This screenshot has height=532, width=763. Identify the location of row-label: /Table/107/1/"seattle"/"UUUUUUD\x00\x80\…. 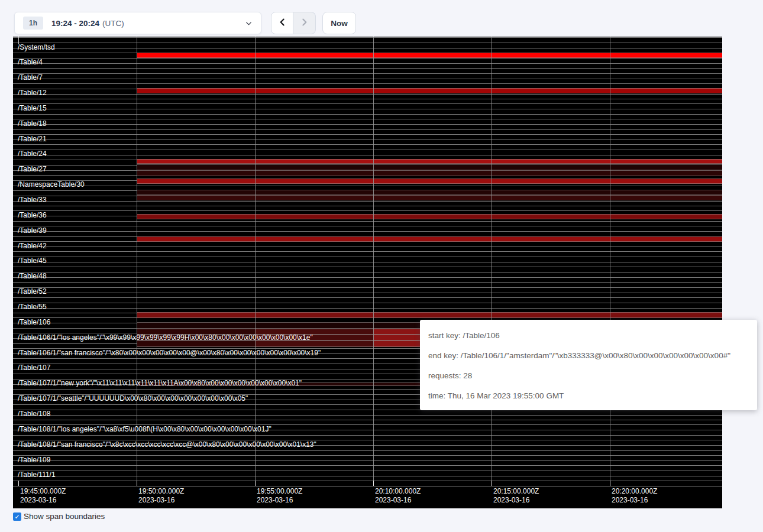
(132, 398).